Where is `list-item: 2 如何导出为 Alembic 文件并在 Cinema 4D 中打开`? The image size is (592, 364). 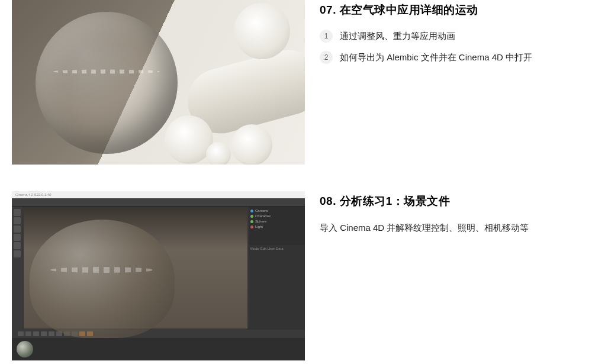
list-item: 2 如何导出为 Alembic 文件并在 Cinema 4D 中打开 is located at coordinates (450, 57).